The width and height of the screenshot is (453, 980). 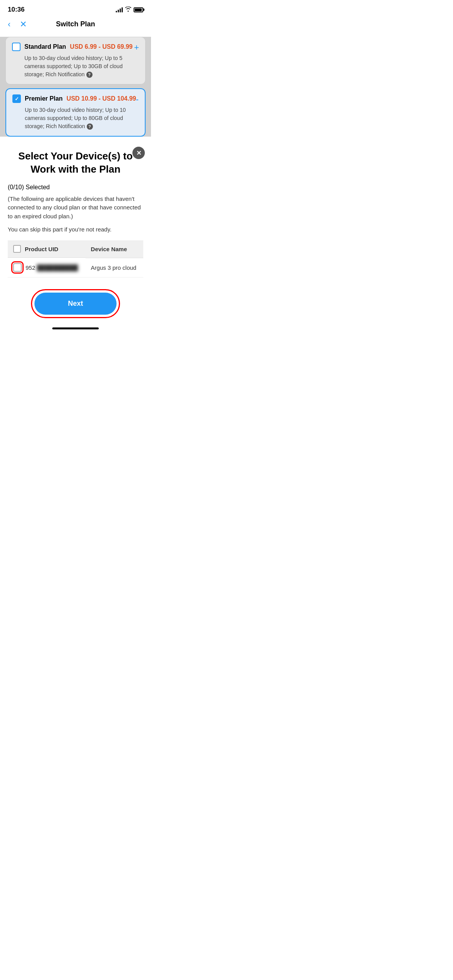 What do you see at coordinates (76, 208) in the screenshot?
I see `sheet-note: (The following are applicable devices th…` at bounding box center [76, 208].